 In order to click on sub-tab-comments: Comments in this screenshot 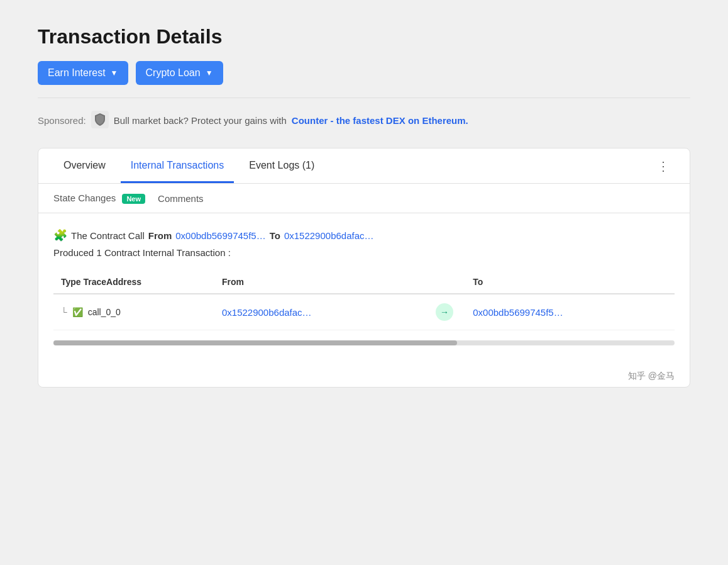, I will do `click(181, 199)`.